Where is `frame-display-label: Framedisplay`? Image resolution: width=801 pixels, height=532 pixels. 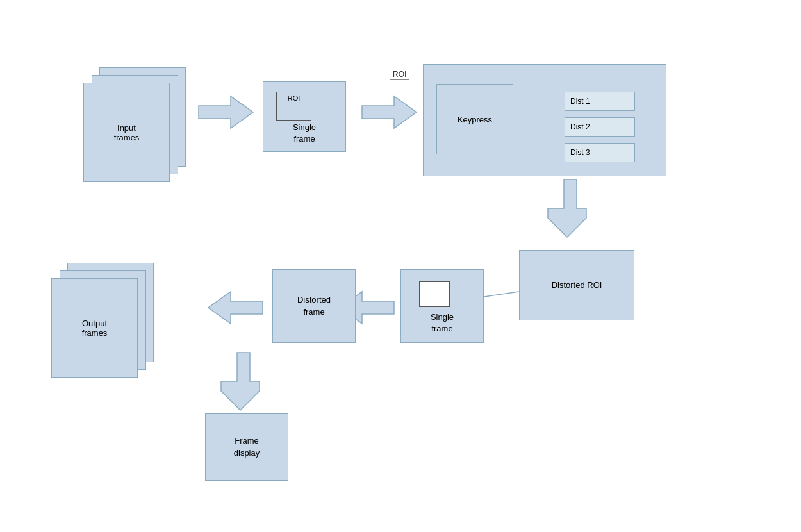
frame-display-label: Framedisplay is located at coordinates (247, 447).